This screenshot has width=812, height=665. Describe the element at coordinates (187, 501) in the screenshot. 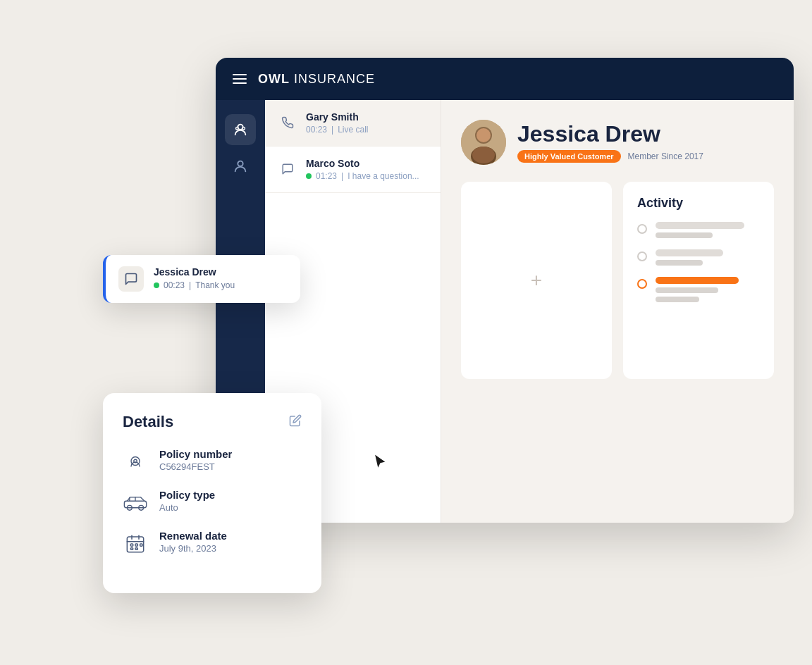

I see `policy-type-block: Policy type Auto` at that location.